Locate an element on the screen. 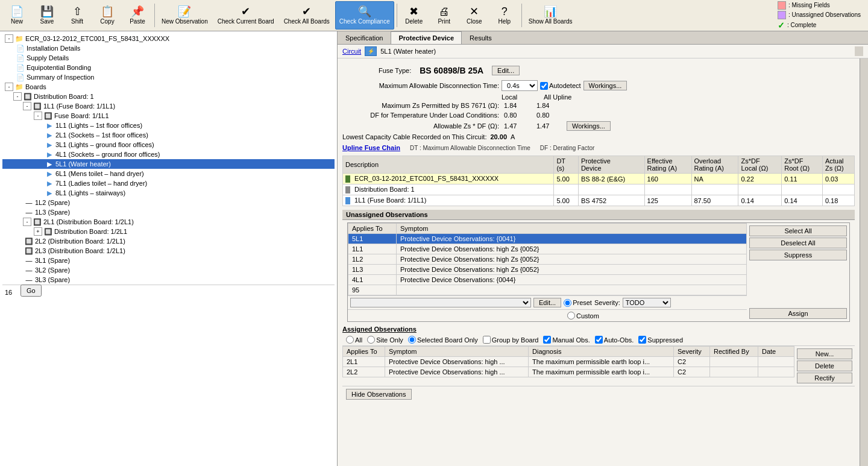 Image resolution: width=868 pixels, height=466 pixels. delete-button: Delete is located at coordinates (825, 366).